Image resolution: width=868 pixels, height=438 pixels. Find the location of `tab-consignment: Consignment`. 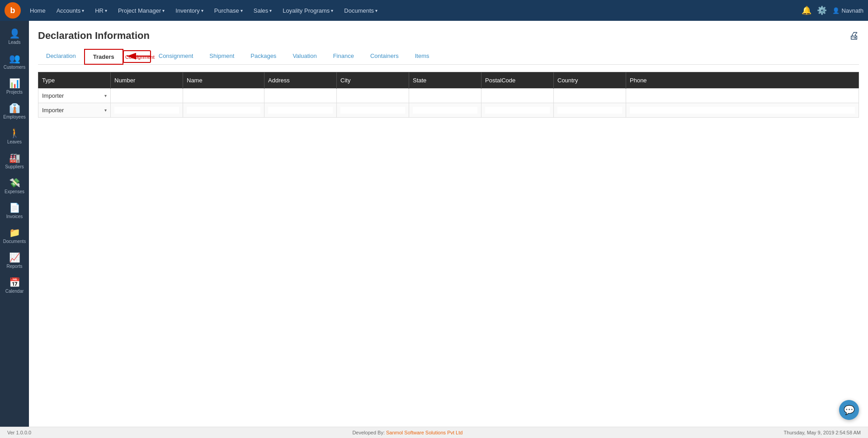

tab-consignment: Consignment is located at coordinates (176, 57).